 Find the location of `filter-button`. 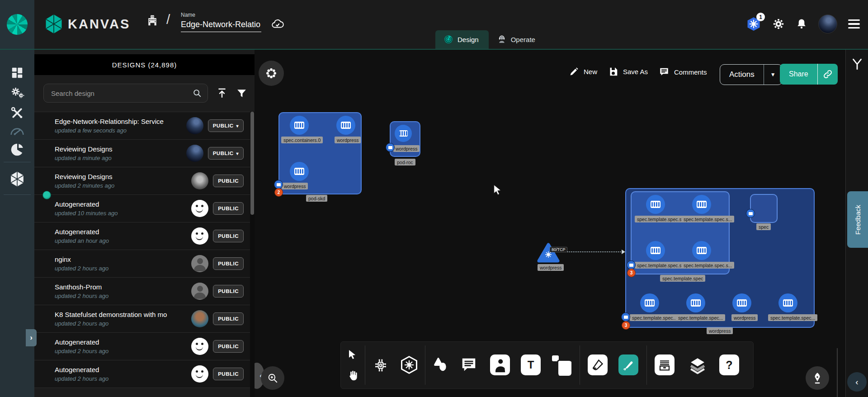

filter-button is located at coordinates (241, 93).